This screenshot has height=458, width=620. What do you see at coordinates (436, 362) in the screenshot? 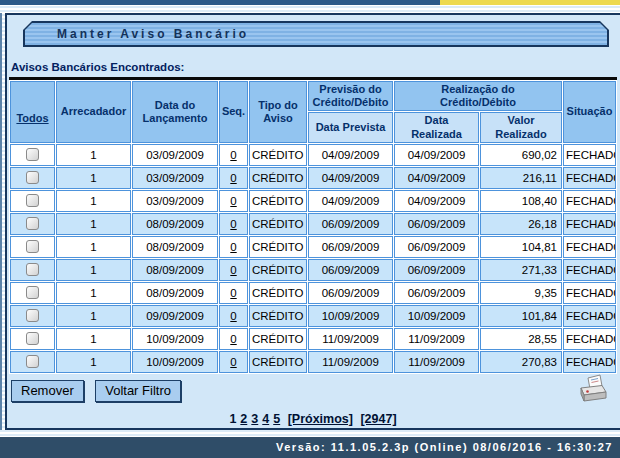
I see `cell-data-realizada: 11/09/2009` at bounding box center [436, 362].